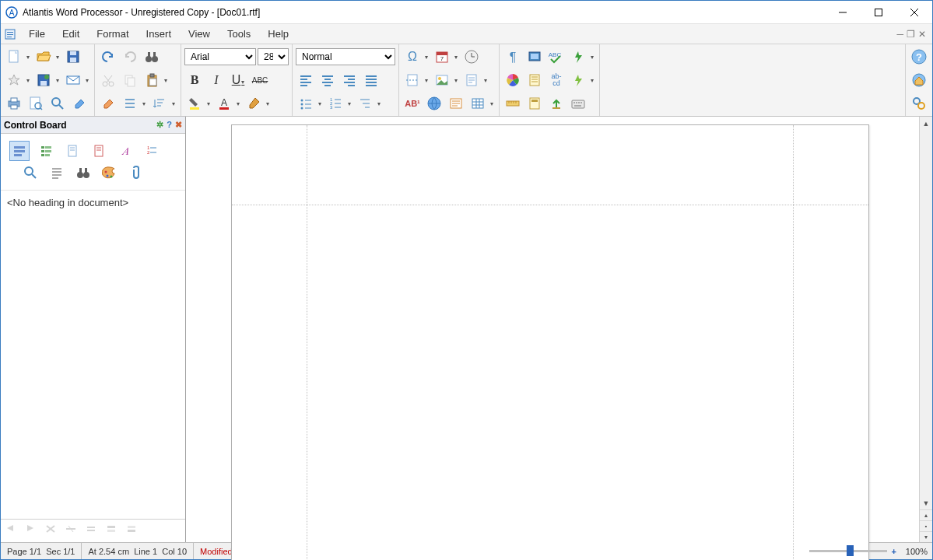 The width and height of the screenshot is (933, 560). I want to click on mdi-close-icon: ✕, so click(922, 34).